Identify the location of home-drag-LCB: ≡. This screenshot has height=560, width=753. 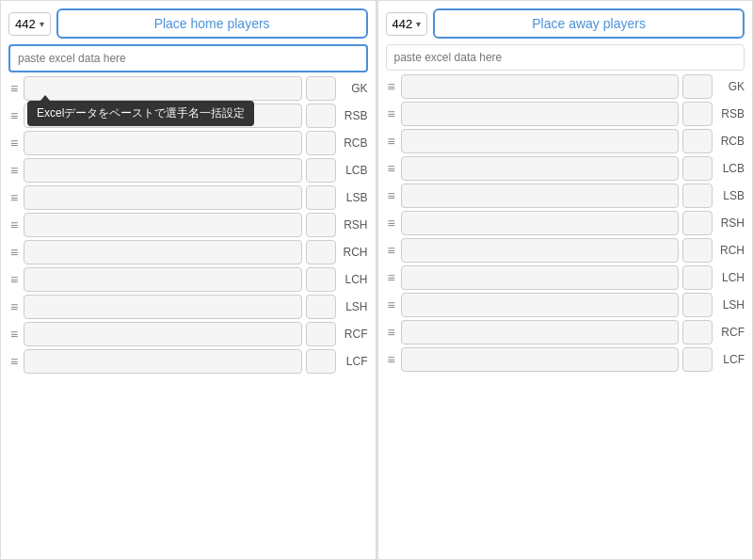
(14, 170).